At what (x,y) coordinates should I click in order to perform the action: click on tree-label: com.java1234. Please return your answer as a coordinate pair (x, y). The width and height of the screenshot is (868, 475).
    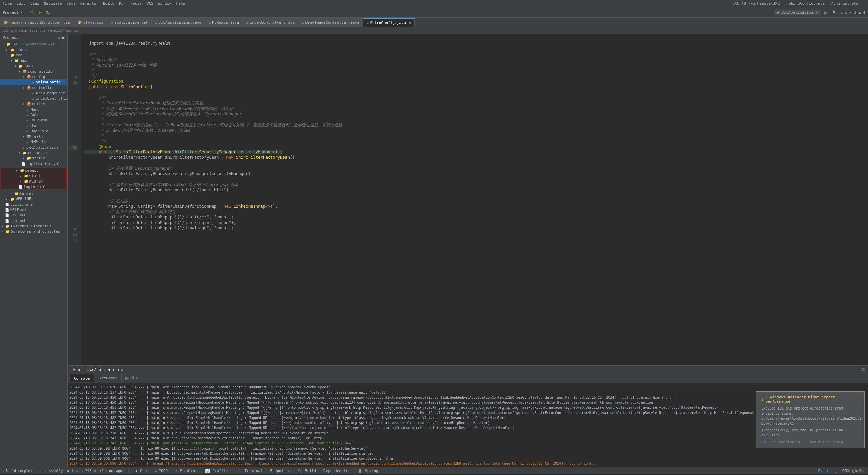
    Looking at the image, I should click on (41, 71).